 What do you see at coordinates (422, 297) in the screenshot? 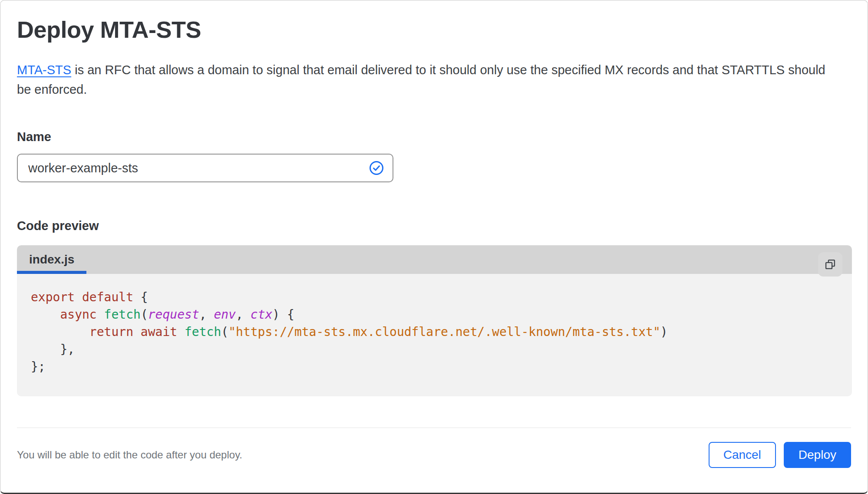
I see `code-line: export default {` at bounding box center [422, 297].